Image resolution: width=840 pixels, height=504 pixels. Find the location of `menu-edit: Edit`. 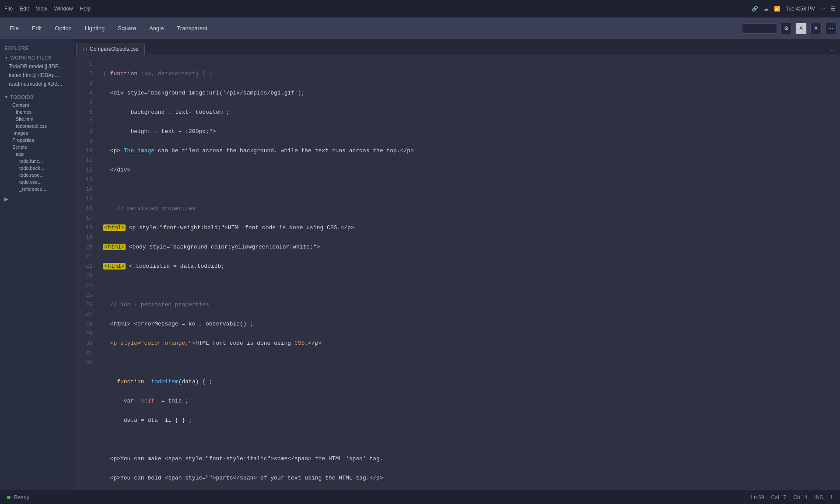

menu-edit: Edit is located at coordinates (24, 9).